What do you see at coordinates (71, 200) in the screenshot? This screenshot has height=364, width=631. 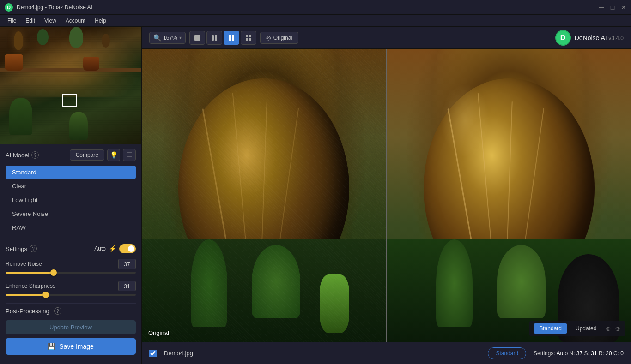 I see `ai-model-list: Standard Clear Low Light Severe Noise RA…` at bounding box center [71, 200].